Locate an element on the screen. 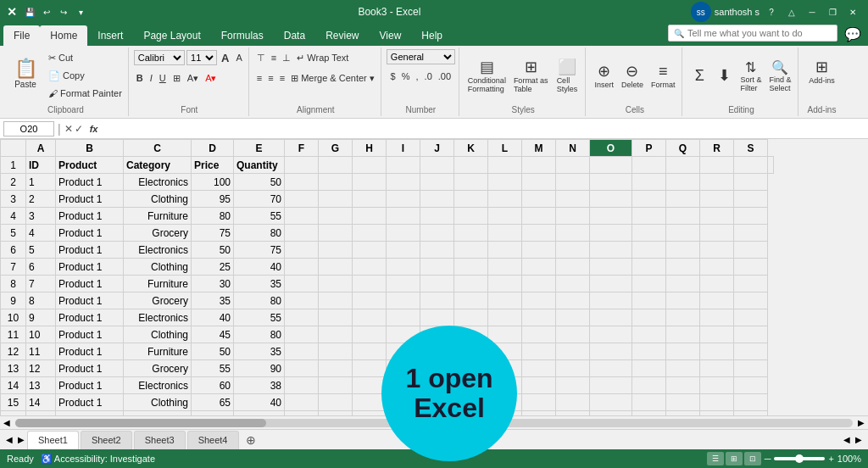 The height and width of the screenshot is (468, 868). table-row: 14 is located at coordinates (41, 403).